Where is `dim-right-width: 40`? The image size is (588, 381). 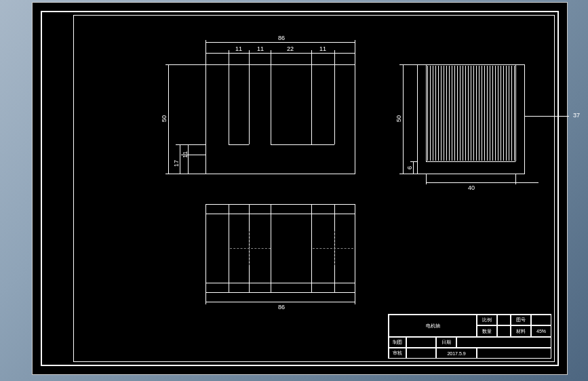 dim-right-width: 40 is located at coordinates (471, 188).